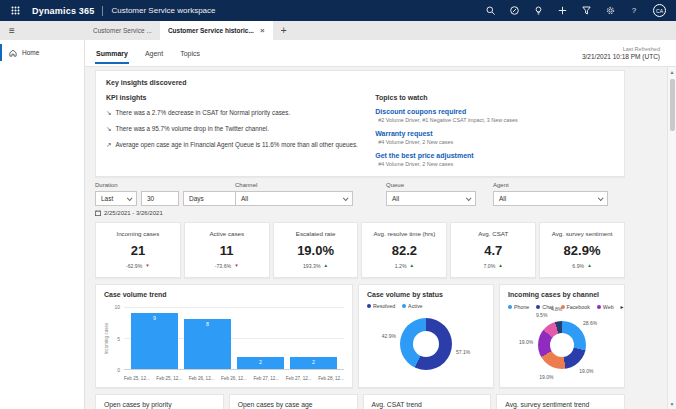  I want to click on channel-select: All, so click(294, 198).